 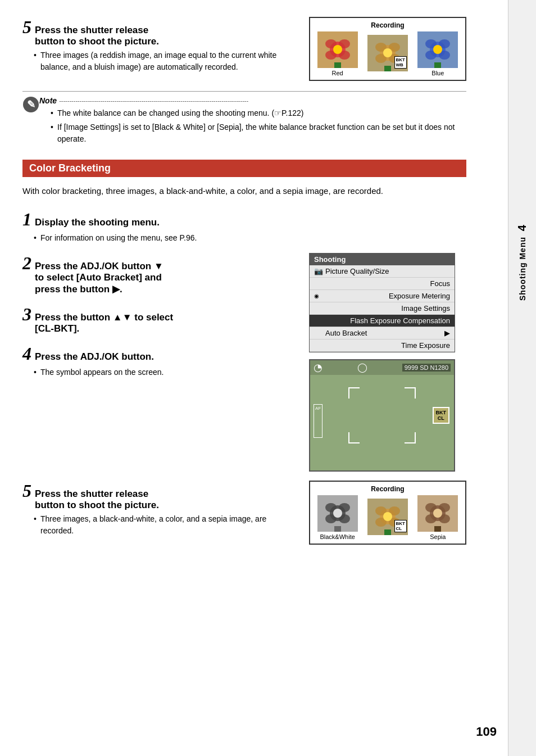 What do you see at coordinates (99, 278) in the screenshot?
I see `cb-step2-heading2: to select [Auto Bracket] and` at bounding box center [99, 278].